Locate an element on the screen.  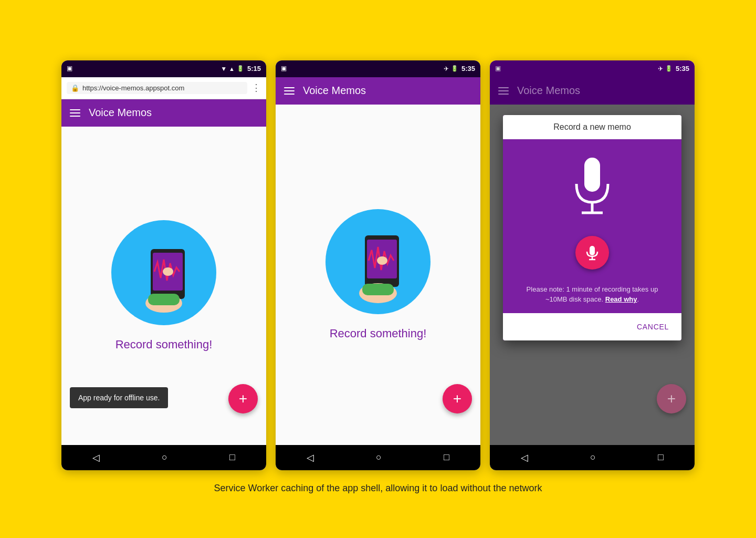
home-icon-3: ○ is located at coordinates (593, 457).